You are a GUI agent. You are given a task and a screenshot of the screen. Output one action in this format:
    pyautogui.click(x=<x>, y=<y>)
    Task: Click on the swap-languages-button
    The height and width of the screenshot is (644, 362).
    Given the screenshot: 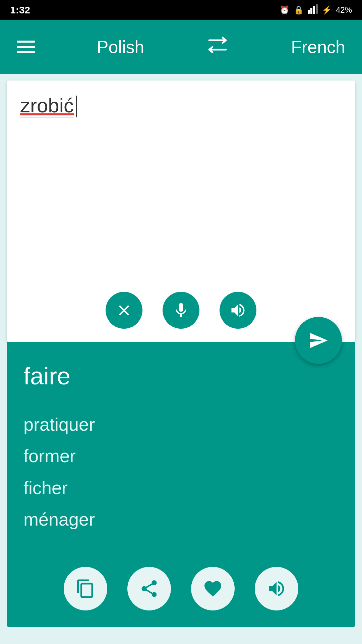 What is the action you would take?
    pyautogui.click(x=218, y=47)
    